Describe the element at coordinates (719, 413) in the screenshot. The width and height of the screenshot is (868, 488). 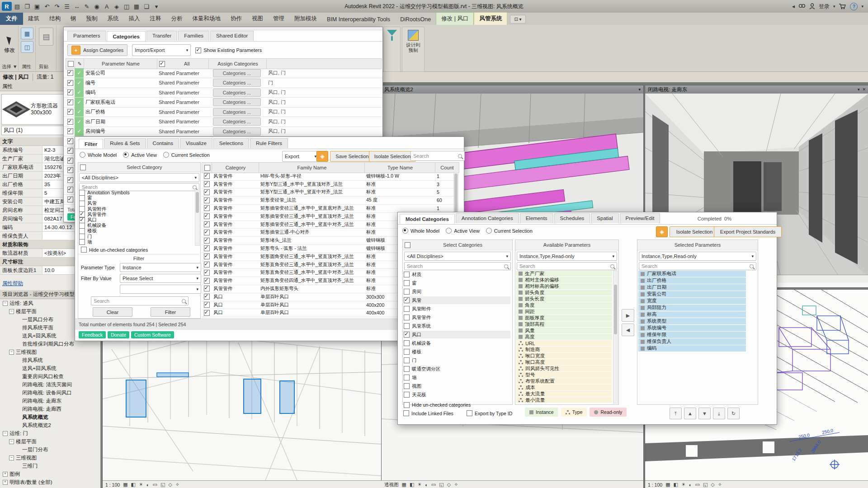
I see `move-bottom-button: ⤓` at that location.